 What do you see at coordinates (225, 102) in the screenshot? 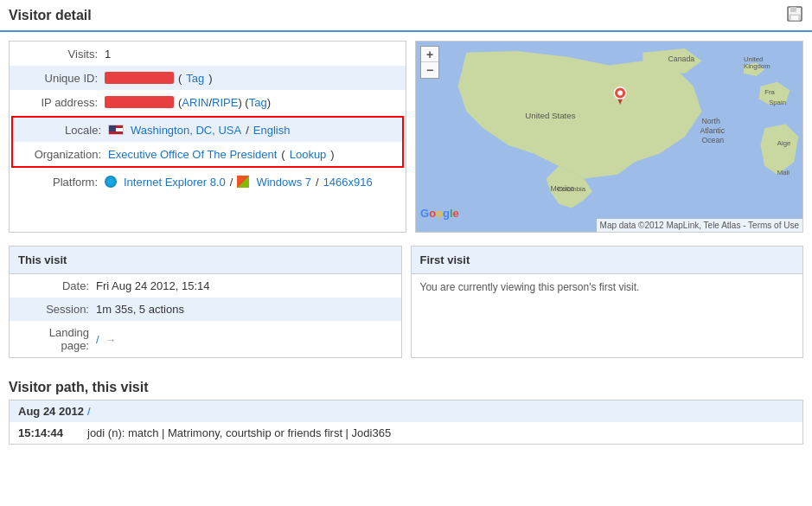
I see `ripe-link: RIPE` at bounding box center [225, 102].